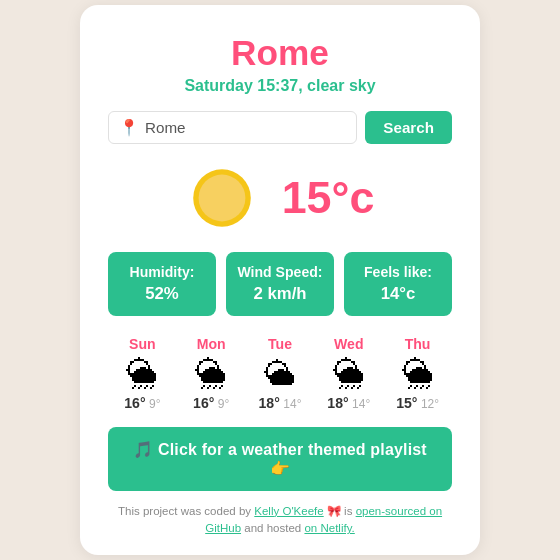 This screenshot has width=560, height=560. Describe the element at coordinates (280, 374) in the screenshot. I see `forecast-weather-icon: 🌥` at that location.